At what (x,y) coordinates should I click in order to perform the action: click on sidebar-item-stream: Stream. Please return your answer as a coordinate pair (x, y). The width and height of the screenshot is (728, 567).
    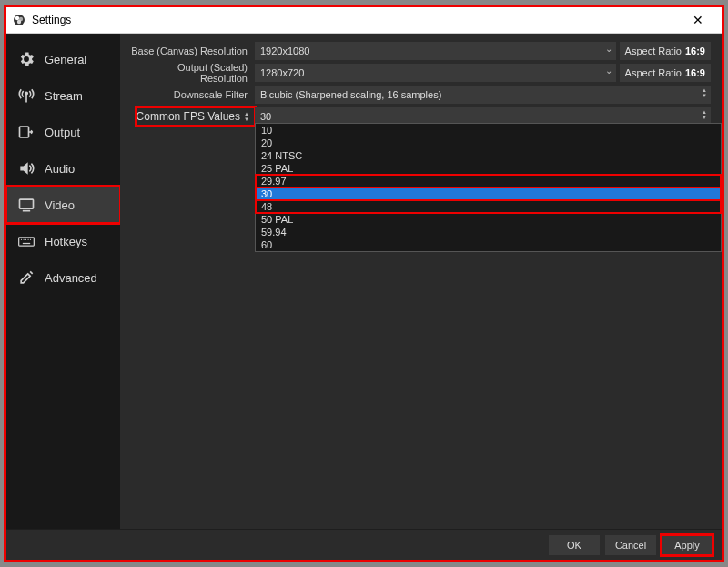
    Looking at the image, I should click on (64, 96).